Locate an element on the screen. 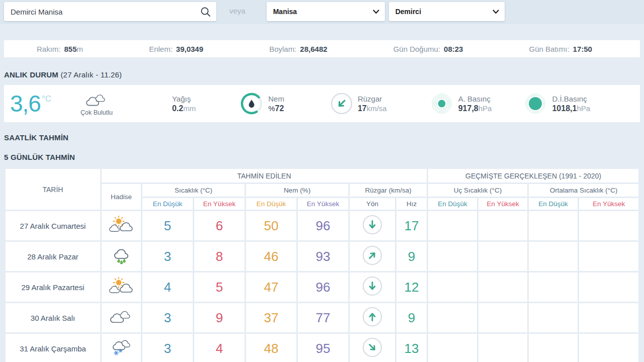 The width and height of the screenshot is (644, 362). hum-min-cell: 46 is located at coordinates (271, 256).